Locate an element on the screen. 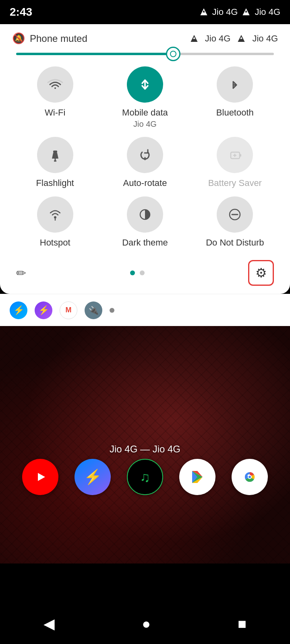 The image size is (290, 644). usb-icon: 🔌 is located at coordinates (93, 310).